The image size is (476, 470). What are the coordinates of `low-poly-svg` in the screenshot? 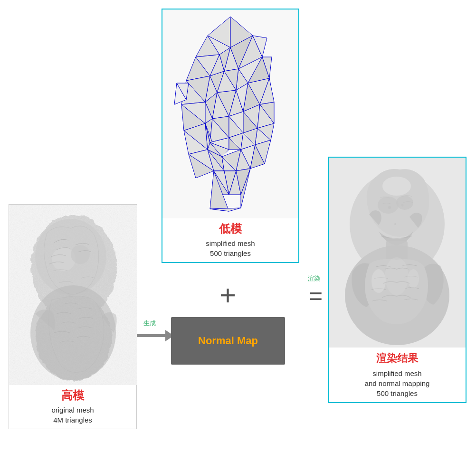 It's located at (230, 114).